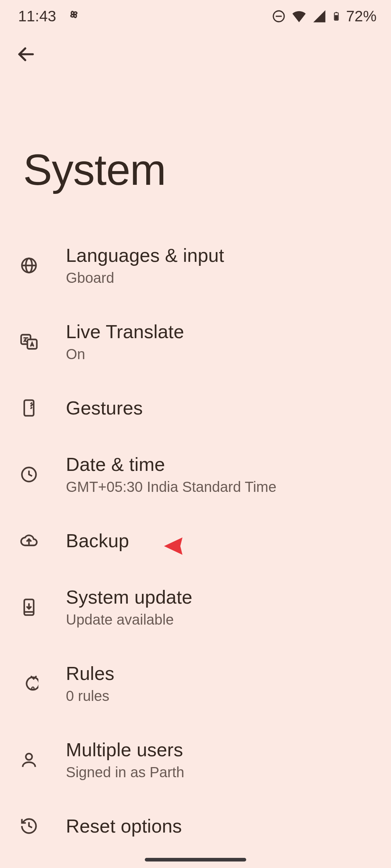 The height and width of the screenshot is (868, 391). Describe the element at coordinates (299, 16) in the screenshot. I see `wifi-icon` at that location.